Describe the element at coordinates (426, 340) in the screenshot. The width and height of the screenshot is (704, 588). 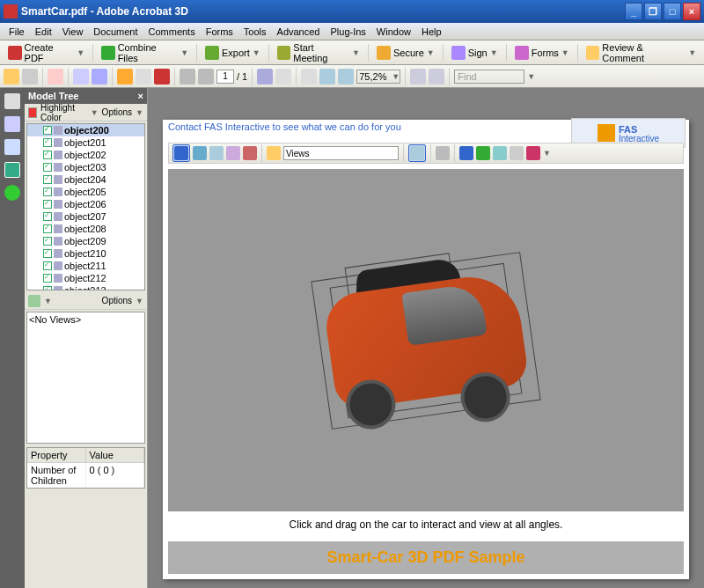
I see `car-model` at that location.